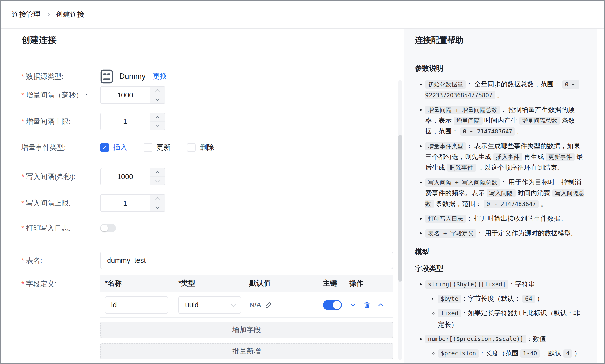 This screenshot has height=364, width=605. Describe the element at coordinates (247, 260) in the screenshot. I see `table-name-input` at that location.